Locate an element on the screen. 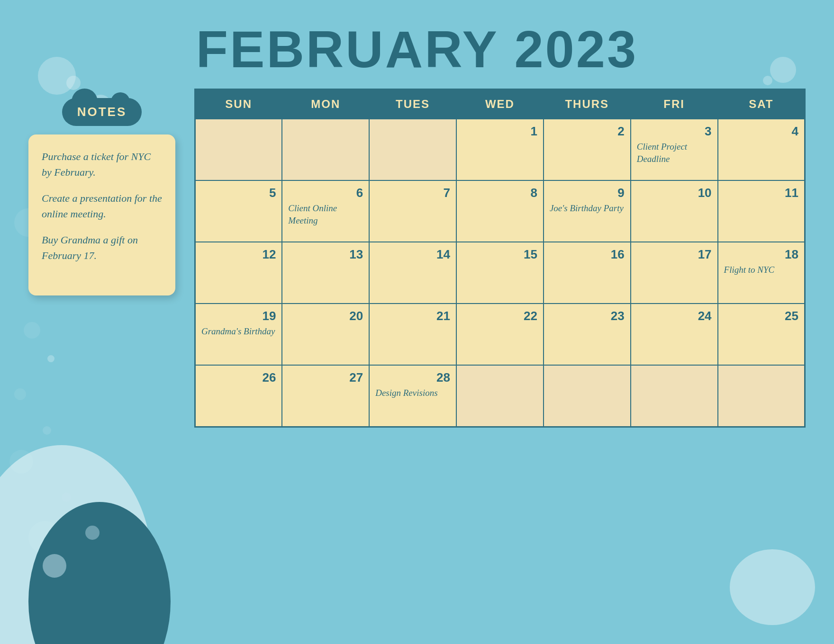  day-number: 20 is located at coordinates (326, 316).